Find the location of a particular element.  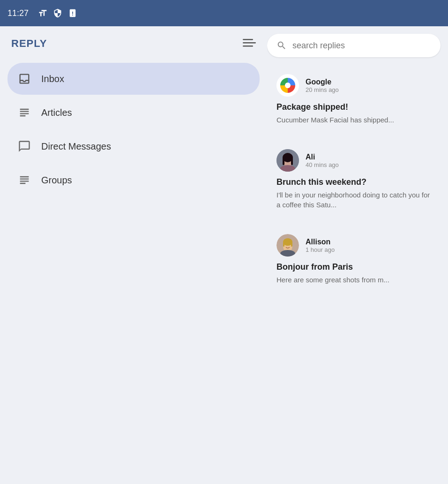

search-input is located at coordinates (362, 46).